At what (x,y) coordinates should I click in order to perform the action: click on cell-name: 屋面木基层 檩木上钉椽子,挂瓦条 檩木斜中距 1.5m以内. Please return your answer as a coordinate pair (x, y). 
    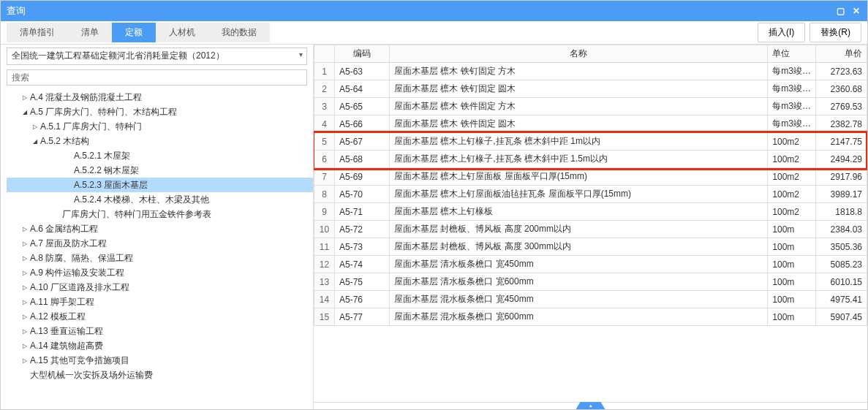
    Looking at the image, I should click on (579, 159).